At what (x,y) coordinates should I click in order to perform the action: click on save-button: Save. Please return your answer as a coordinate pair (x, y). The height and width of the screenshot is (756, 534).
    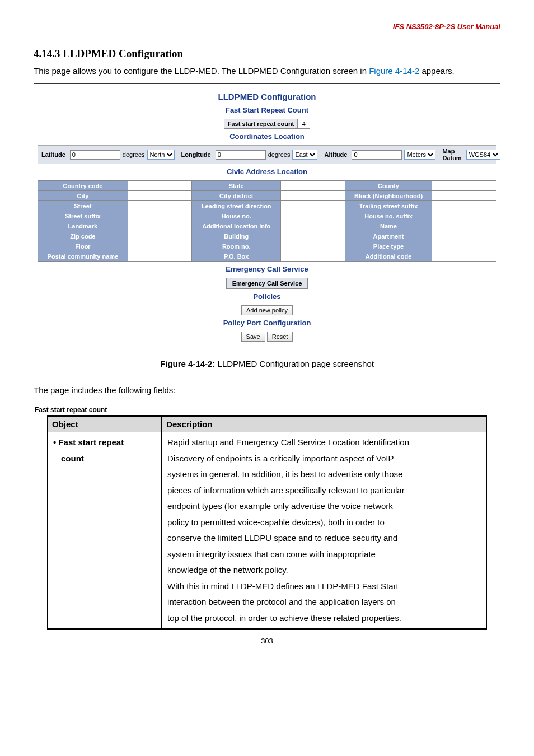
    Looking at the image, I should click on (253, 337).